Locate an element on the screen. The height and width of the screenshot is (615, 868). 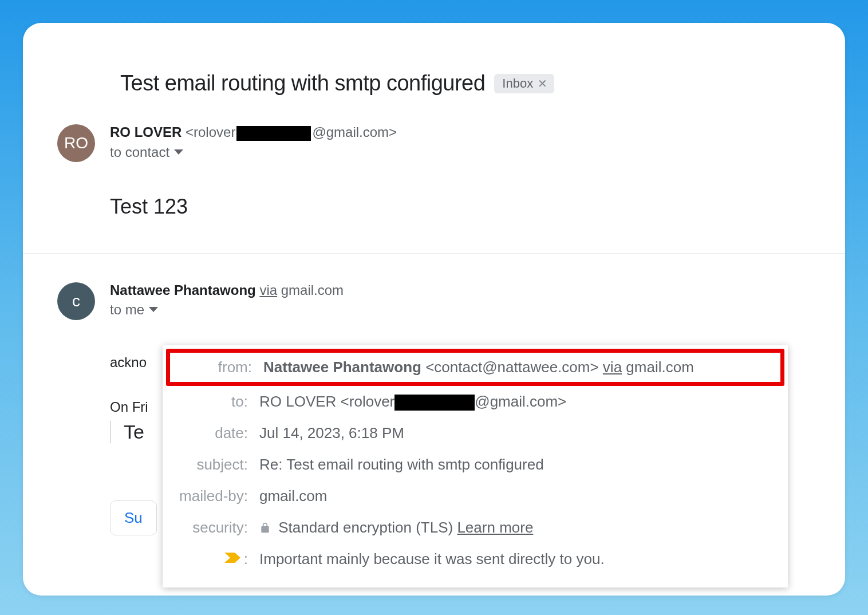
via-domain: gmail.com is located at coordinates (313, 290).